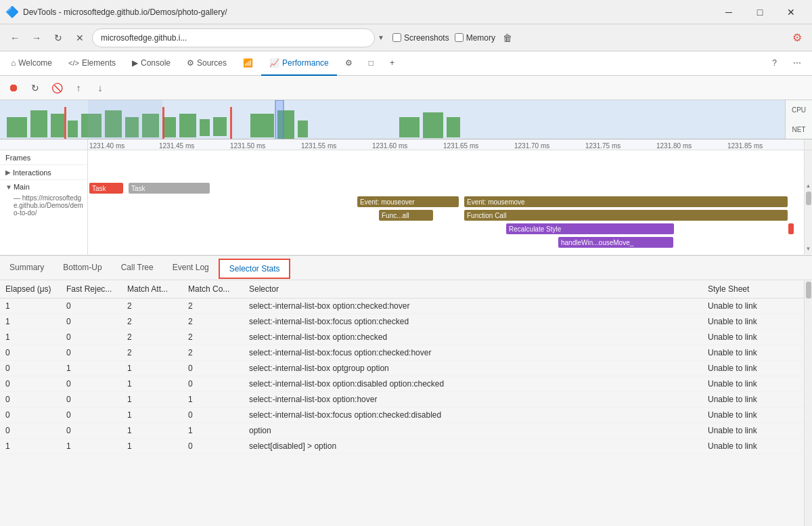 The width and height of the screenshot is (812, 526). What do you see at coordinates (152, 368) in the screenshot?
I see `cell-4-2: 1` at bounding box center [152, 368].